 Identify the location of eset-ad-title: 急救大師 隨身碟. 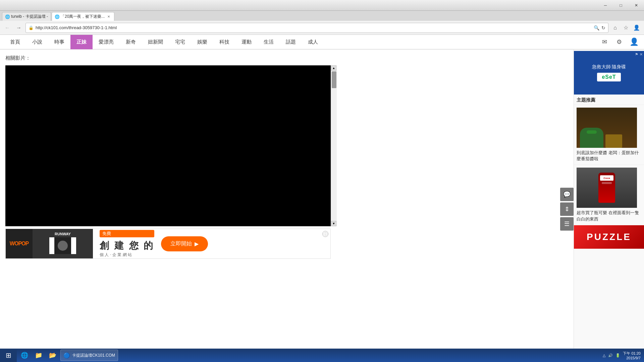
(609, 67).